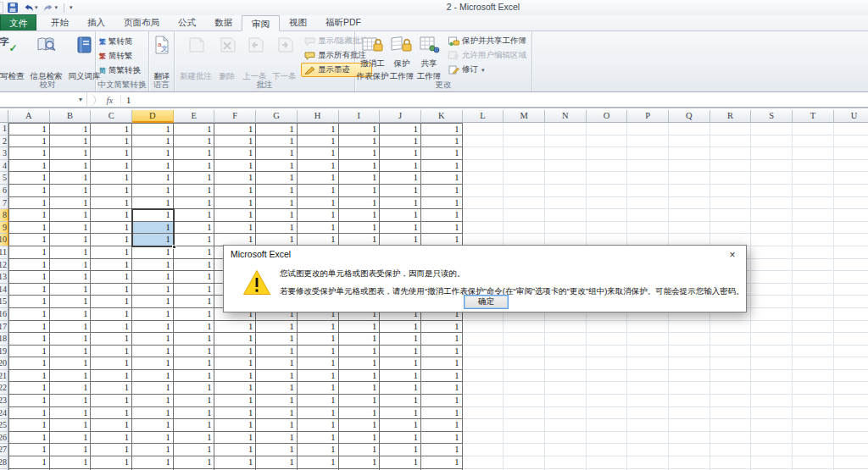 Image resolution: width=868 pixels, height=470 pixels. What do you see at coordinates (400, 229) in the screenshot?
I see `cell-J9: 1` at bounding box center [400, 229].